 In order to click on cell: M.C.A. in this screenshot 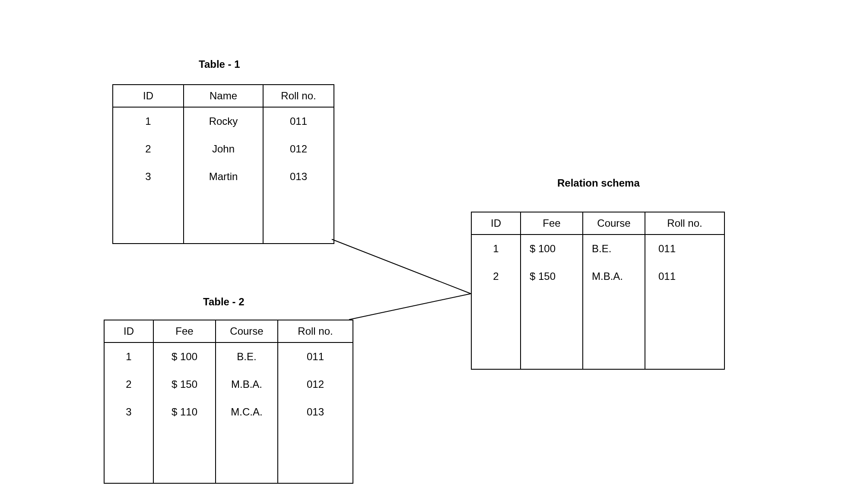, I will do `click(247, 412)`.